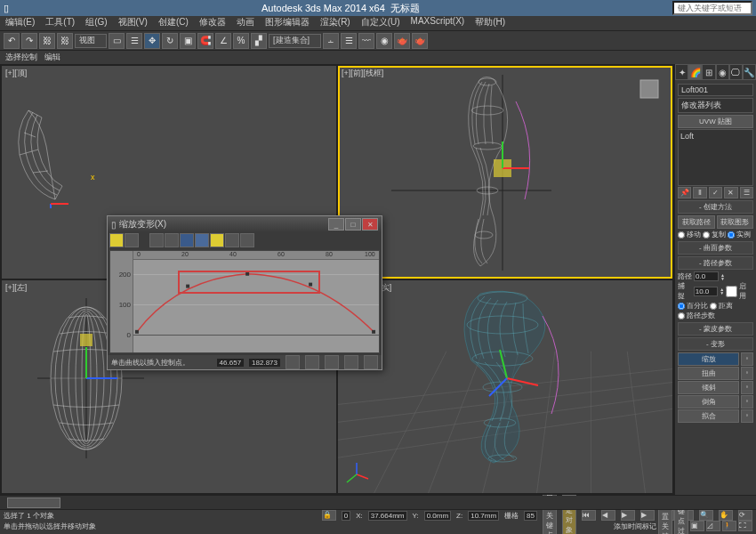  What do you see at coordinates (608, 515) in the screenshot?
I see `prev-frame-button: ◀` at bounding box center [608, 515].